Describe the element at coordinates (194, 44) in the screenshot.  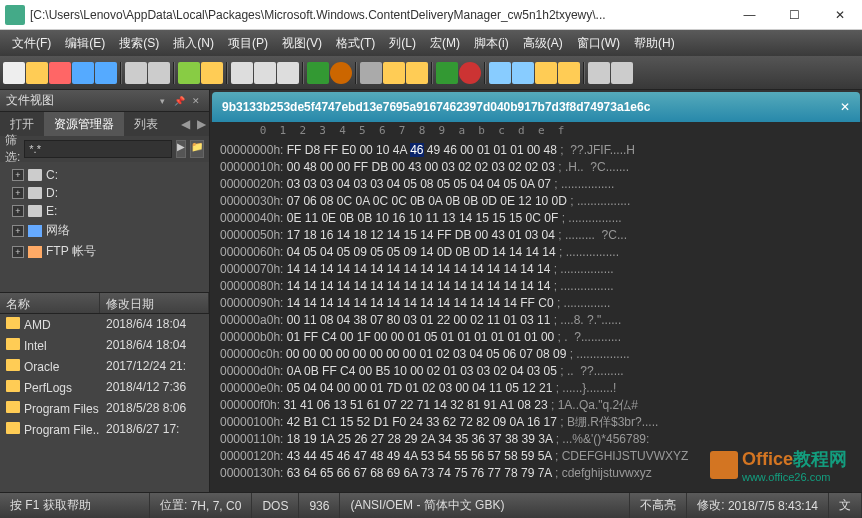
I see `menu-item: 插入(N)` at that location.